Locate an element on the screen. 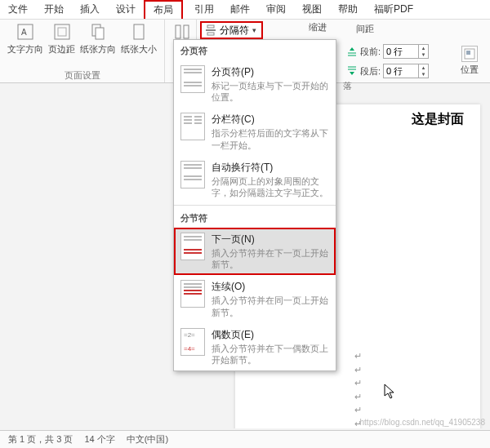  tab-references: 引用 is located at coordinates (204, 10).